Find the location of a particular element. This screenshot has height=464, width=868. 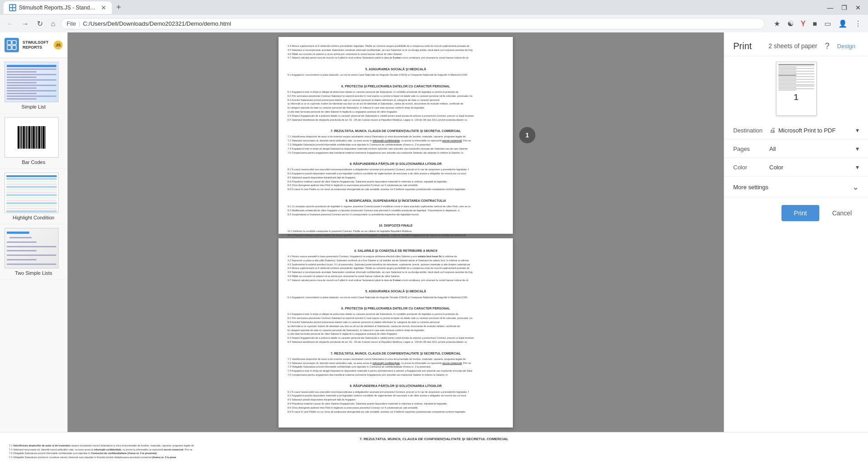

back-button: ← is located at coordinates (10, 24).